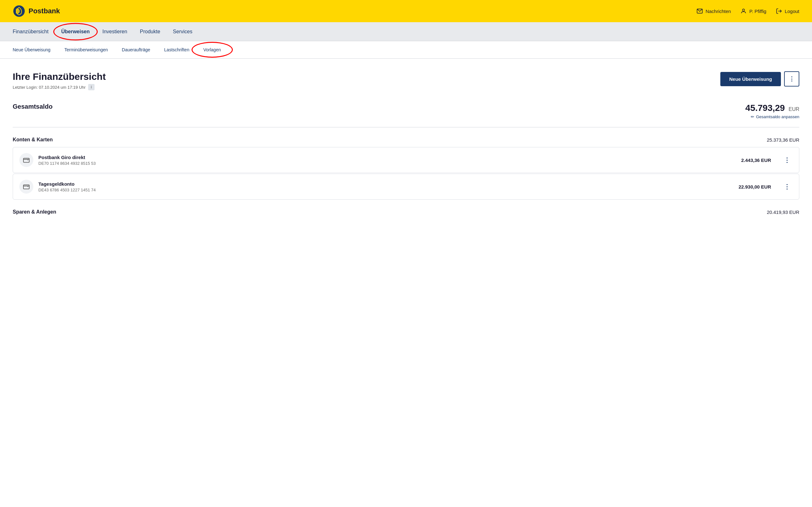 The height and width of the screenshot is (507, 812). Describe the element at coordinates (86, 50) in the screenshot. I see `subnav-terminuberweisungen: Terminüberweisungen` at that location.